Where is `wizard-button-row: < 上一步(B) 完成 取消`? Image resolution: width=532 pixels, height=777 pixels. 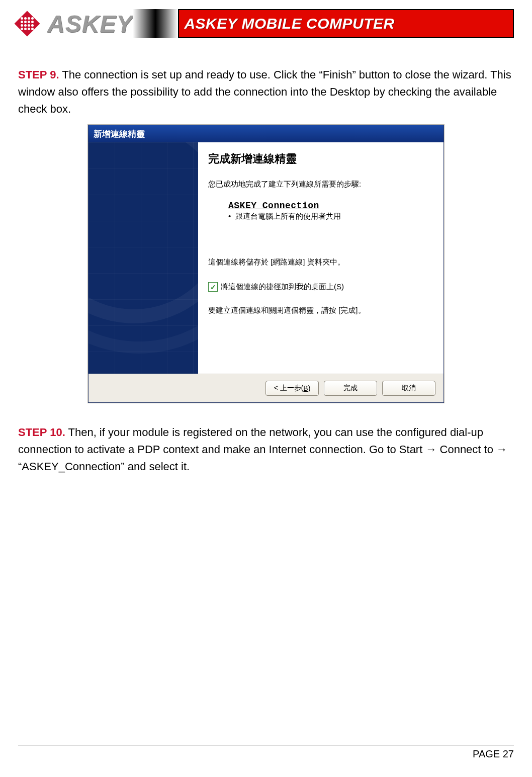
wizard-button-row: < 上一步(B) 完成 取消 is located at coordinates (266, 388).